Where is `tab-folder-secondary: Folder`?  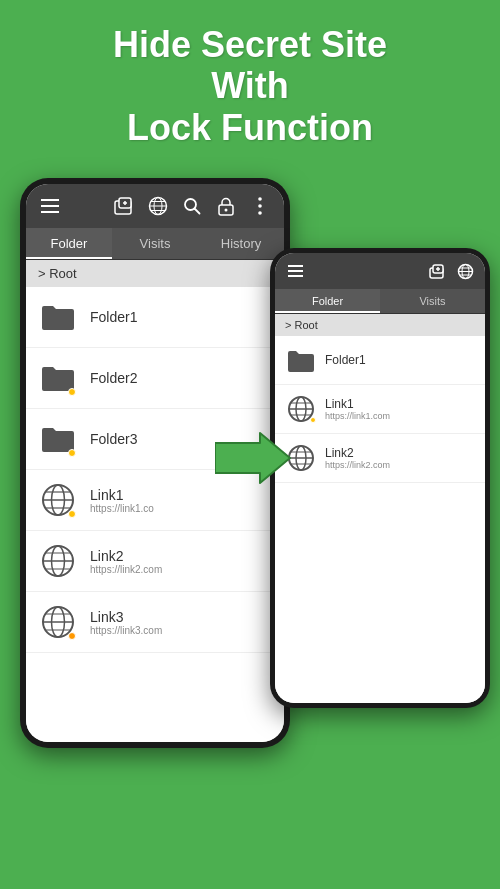
tab-folder-secondary: Folder is located at coordinates (328, 301).